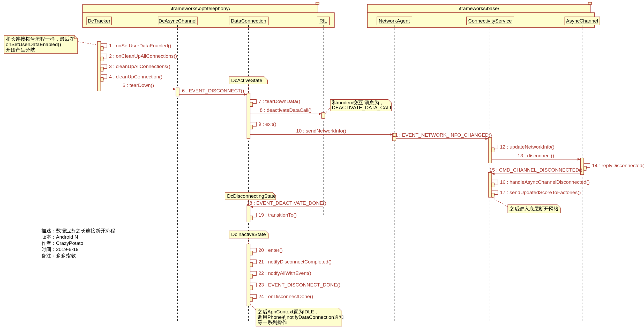  I want to click on lifeline-label-networkagent: NetworkAgent, so click(394, 21).